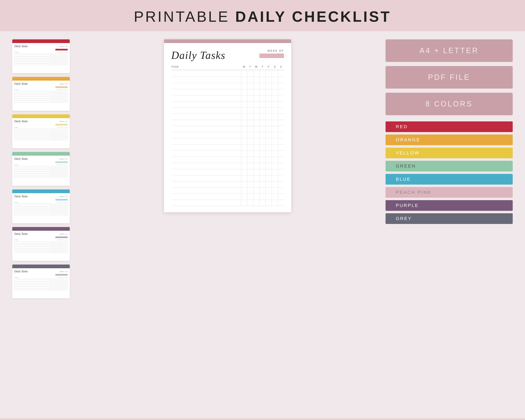  Describe the element at coordinates (262, 16) in the screenshot. I see `header: PRINTABLE DAILY CHECKLIST` at that location.